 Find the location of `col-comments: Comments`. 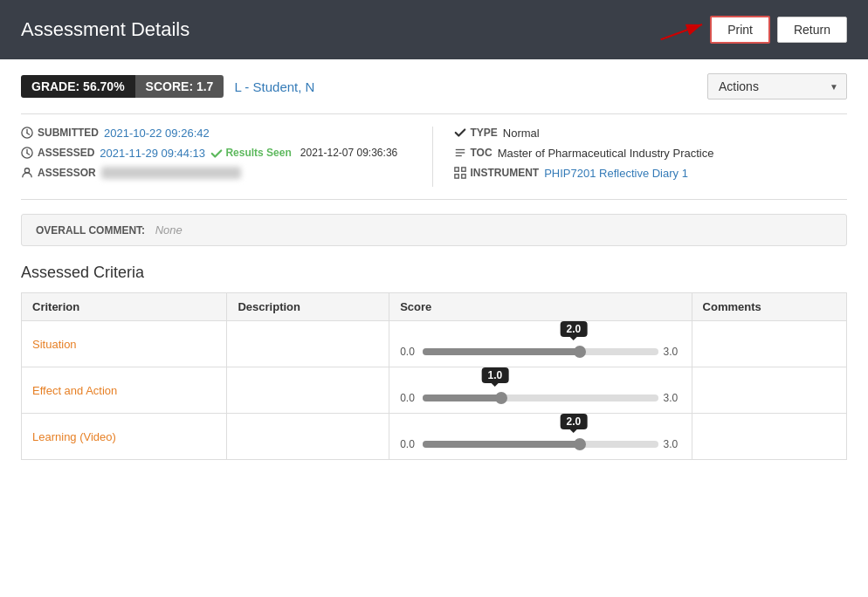

col-comments: Comments is located at coordinates (768, 307).